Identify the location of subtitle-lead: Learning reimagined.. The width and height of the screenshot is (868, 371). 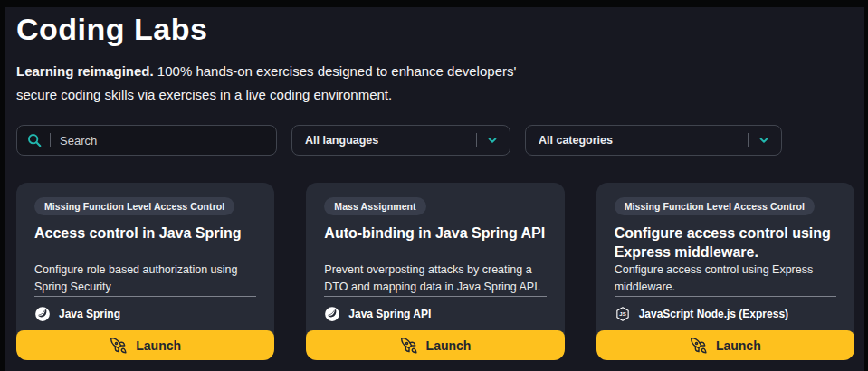
(85, 71).